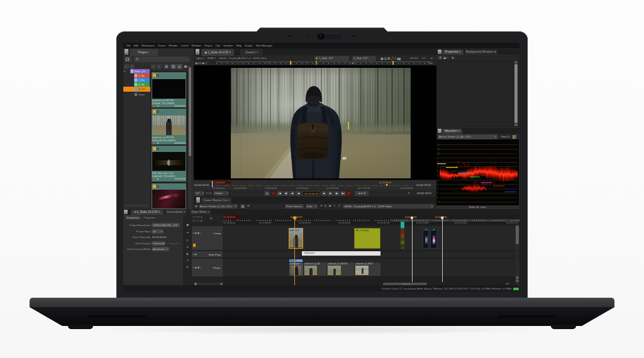 The image size is (644, 358). What do you see at coordinates (438, 189) in the screenshot?
I see `svg-text: 2` at bounding box center [438, 189].